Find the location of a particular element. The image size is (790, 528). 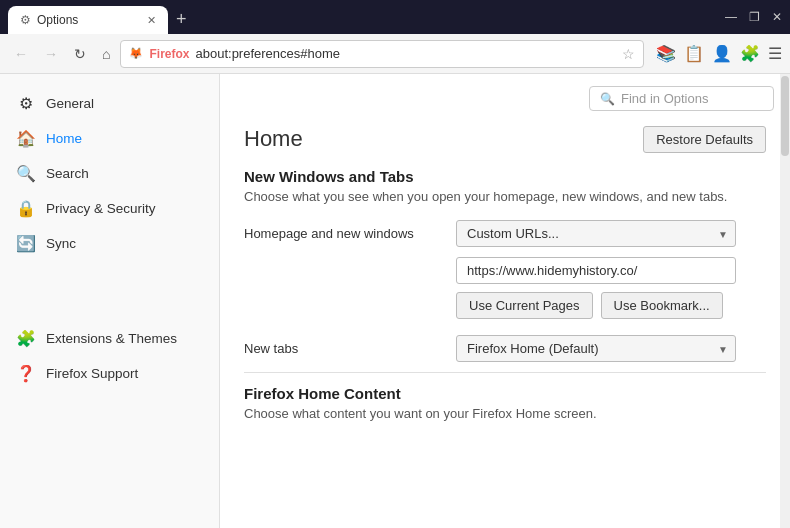

options-tab: ⚙ Options ✕ is located at coordinates (88, 20).